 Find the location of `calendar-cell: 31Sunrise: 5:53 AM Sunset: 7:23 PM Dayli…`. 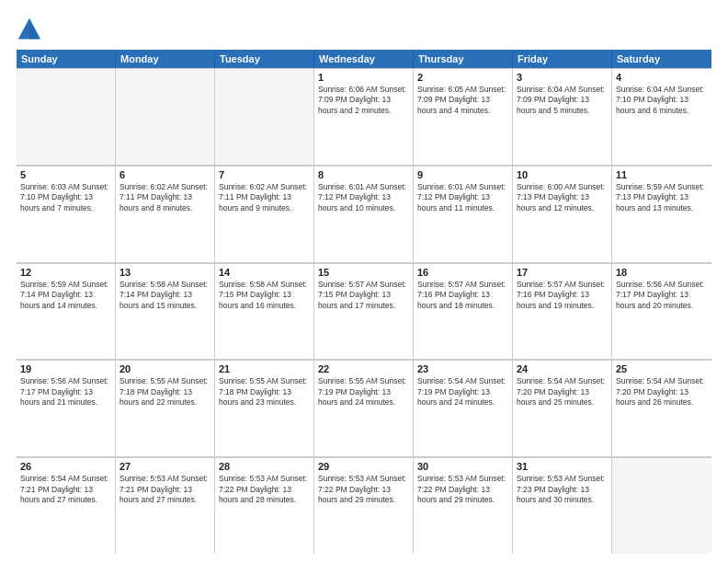

calendar-cell: 31Sunrise: 5:53 AM Sunset: 7:23 PM Dayli… is located at coordinates (563, 506).